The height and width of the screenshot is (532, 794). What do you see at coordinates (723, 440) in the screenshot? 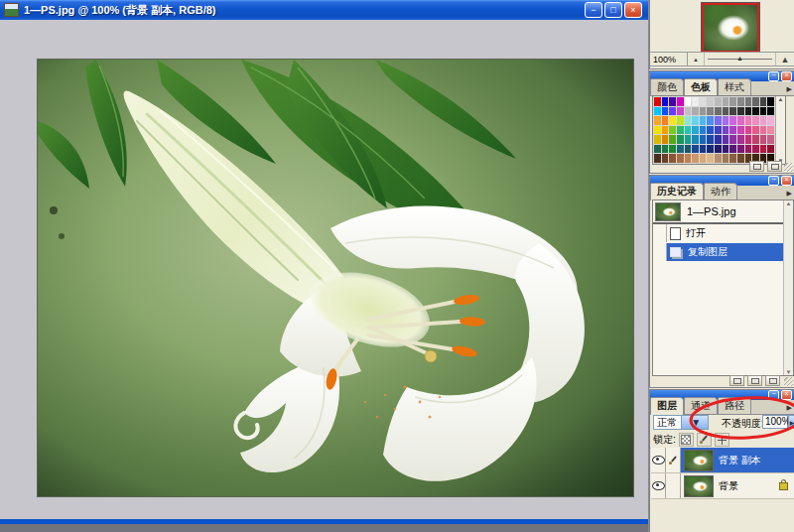
I see `lock-position-button` at bounding box center [723, 440].